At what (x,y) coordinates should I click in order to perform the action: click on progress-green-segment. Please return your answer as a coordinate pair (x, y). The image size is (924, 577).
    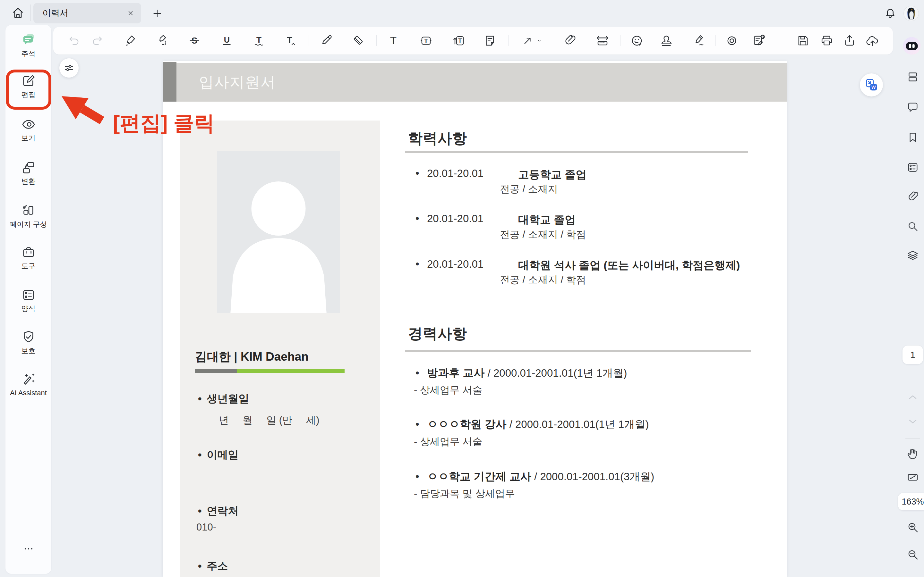
    Looking at the image, I should click on (291, 371).